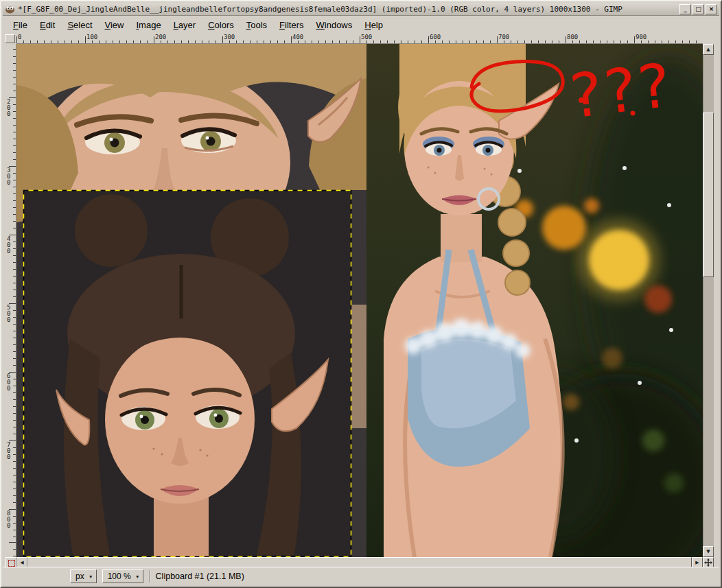 The image size is (722, 588). Describe the element at coordinates (699, 10) in the screenshot. I see `maximize-button: □` at that location.